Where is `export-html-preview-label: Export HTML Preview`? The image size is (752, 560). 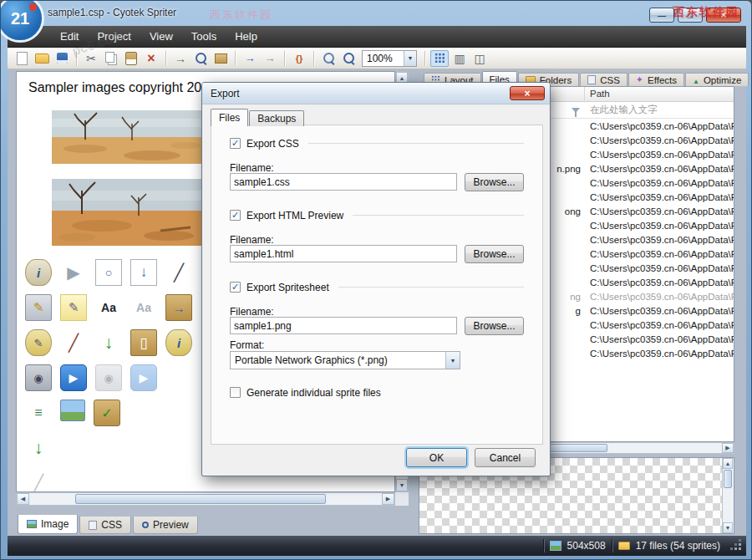
export-html-preview-label: Export HTML Preview is located at coordinates (295, 216).